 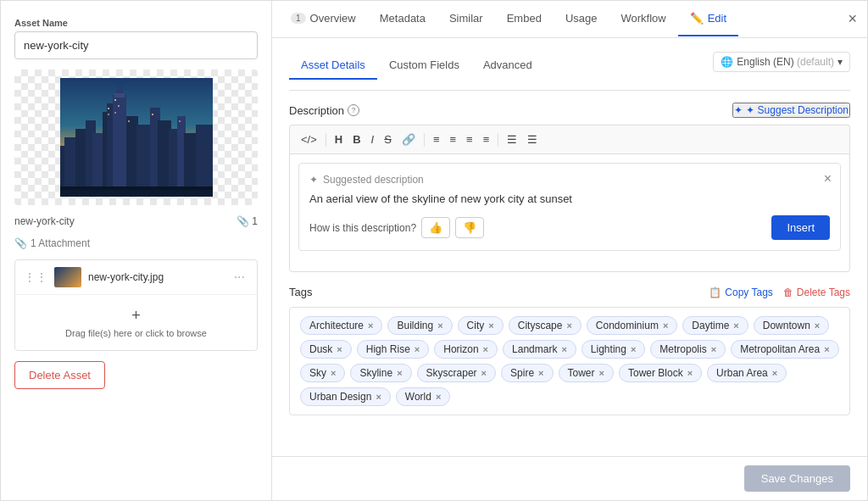 I want to click on tab-metadata: Metadata, so click(x=403, y=19).